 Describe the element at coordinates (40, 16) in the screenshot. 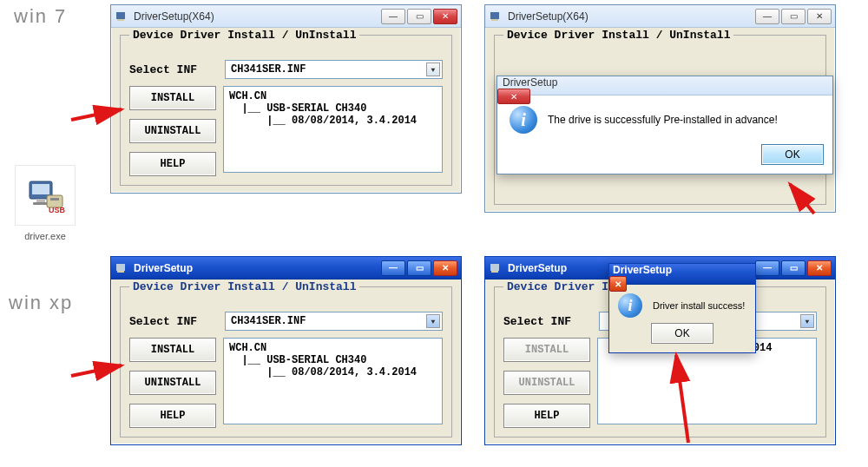

I see `win7-label: win 7` at that location.